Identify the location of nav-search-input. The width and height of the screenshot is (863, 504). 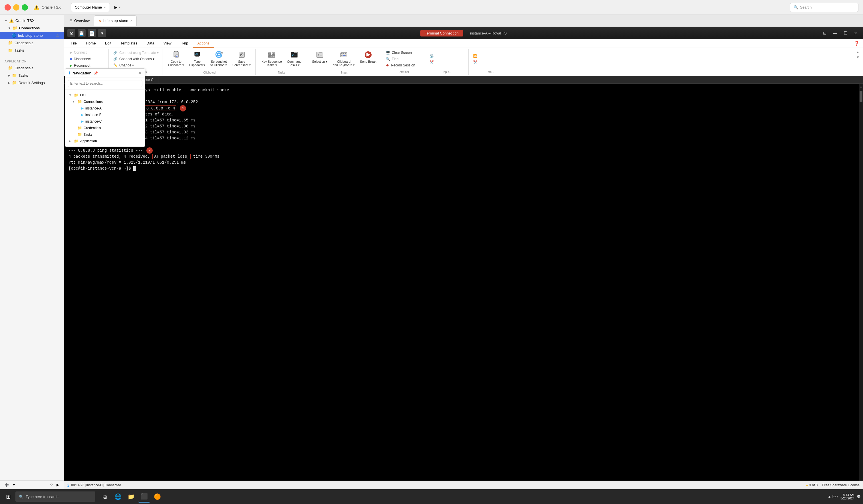
(105, 83).